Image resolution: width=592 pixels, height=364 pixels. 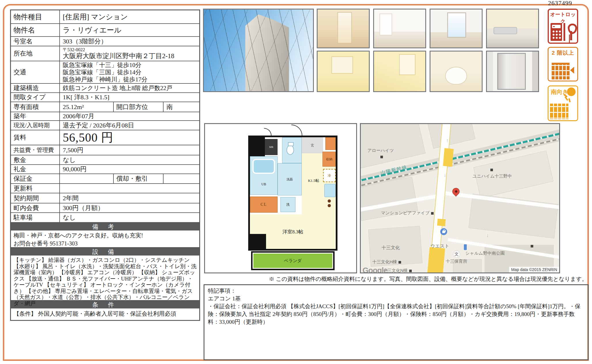 What do you see at coordinates (396, 314) in the screenshot?
I see `special-notes-line: ・保証会社：保証会社利用必須 【株式会社JACCS】[初回保証料1万円]【全保連…` at bounding box center [396, 314].